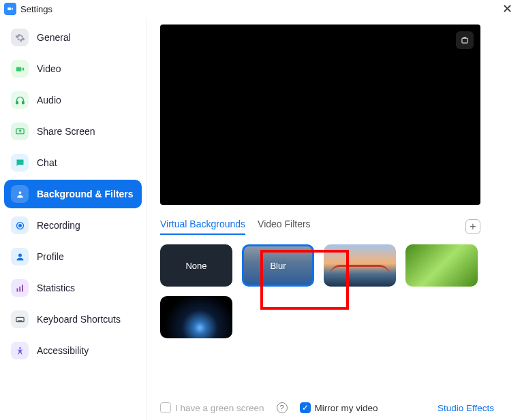  I want to click on mirror-video-label: Mirror my video, so click(346, 408).